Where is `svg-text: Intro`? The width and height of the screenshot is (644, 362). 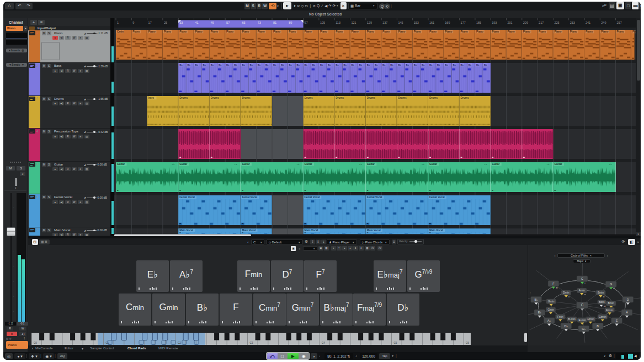
svg-text: Intro is located at coordinates (151, 98).